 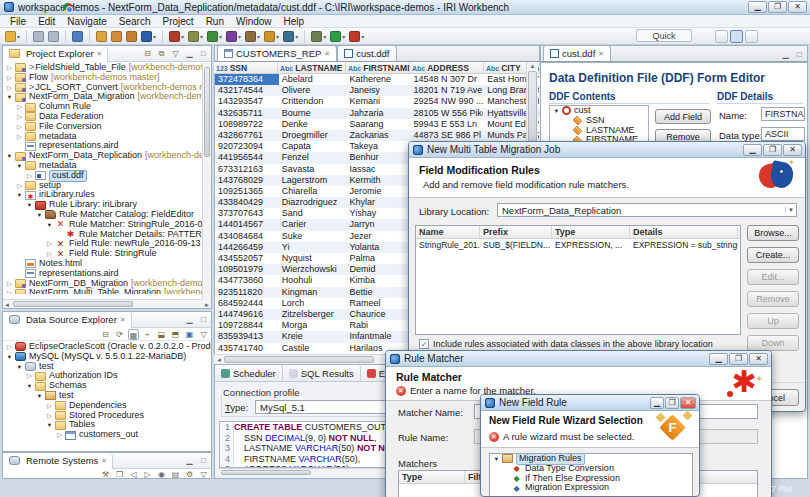 I want to click on other-perspective-icon, so click(x=752, y=36).